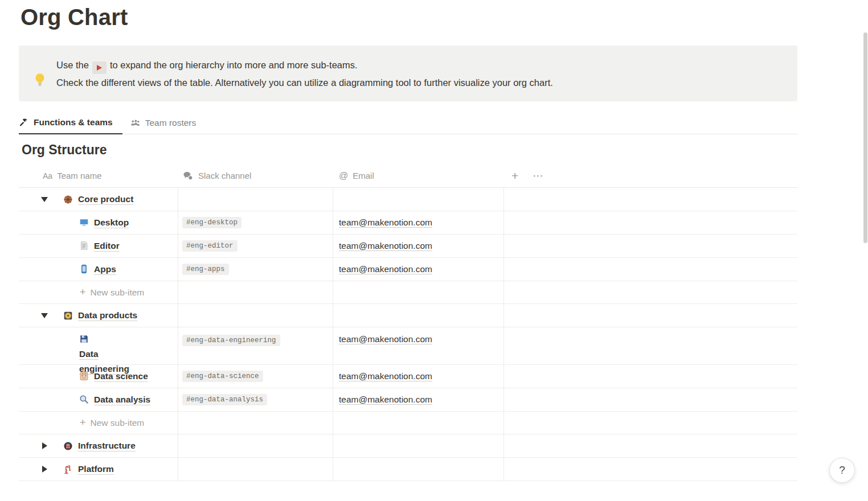 This screenshot has width=868, height=501. Describe the element at coordinates (256, 346) in the screenshot. I see `slack-channel-cell: #eng-data-engineering` at that location.